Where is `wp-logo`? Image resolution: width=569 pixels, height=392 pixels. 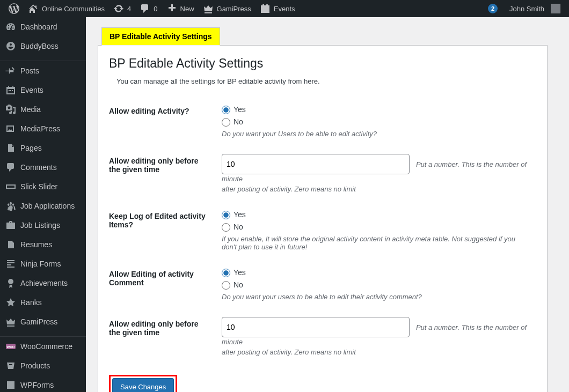
wp-logo is located at coordinates (14, 9).